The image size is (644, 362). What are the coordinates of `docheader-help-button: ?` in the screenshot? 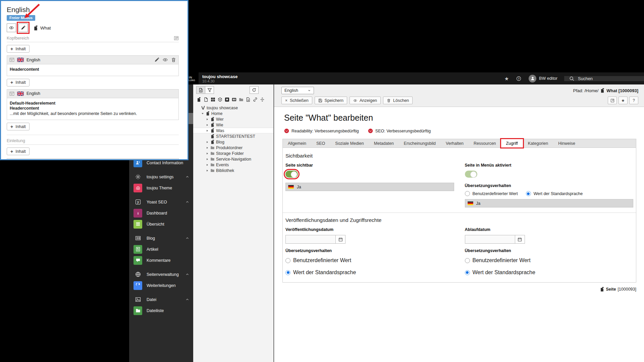 It's located at (634, 101).